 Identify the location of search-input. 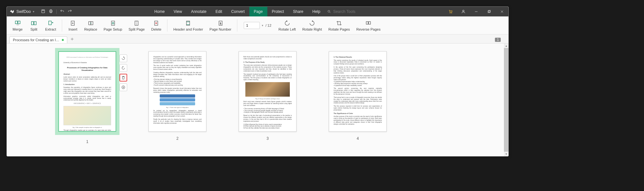
(349, 12).